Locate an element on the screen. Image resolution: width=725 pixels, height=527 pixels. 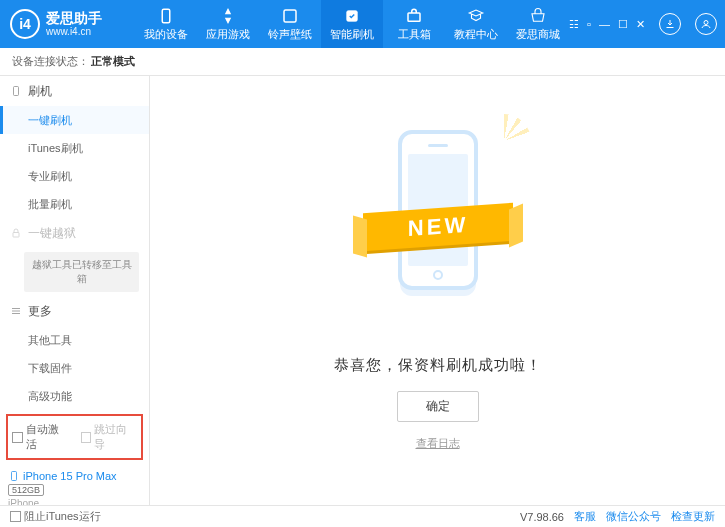
sidebar-item-pro: 专业刷机 is located at coordinates (74, 176).